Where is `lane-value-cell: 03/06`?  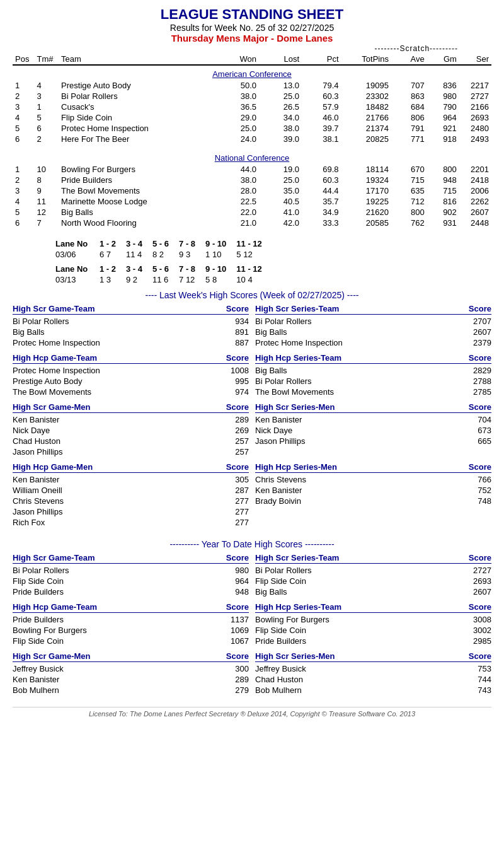 lane-value-cell: 03/06 is located at coordinates (72, 255).